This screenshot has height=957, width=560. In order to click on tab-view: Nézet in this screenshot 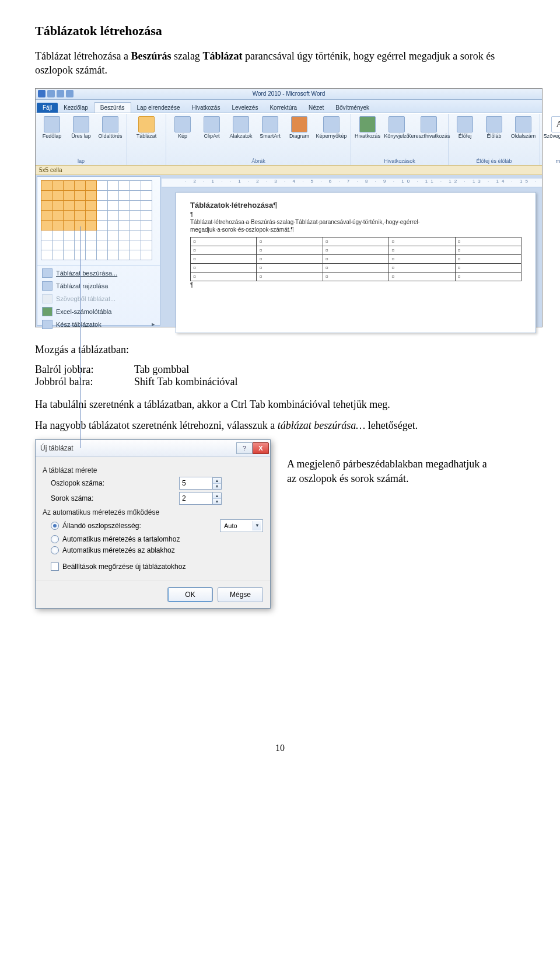, I will do `click(316, 107)`.